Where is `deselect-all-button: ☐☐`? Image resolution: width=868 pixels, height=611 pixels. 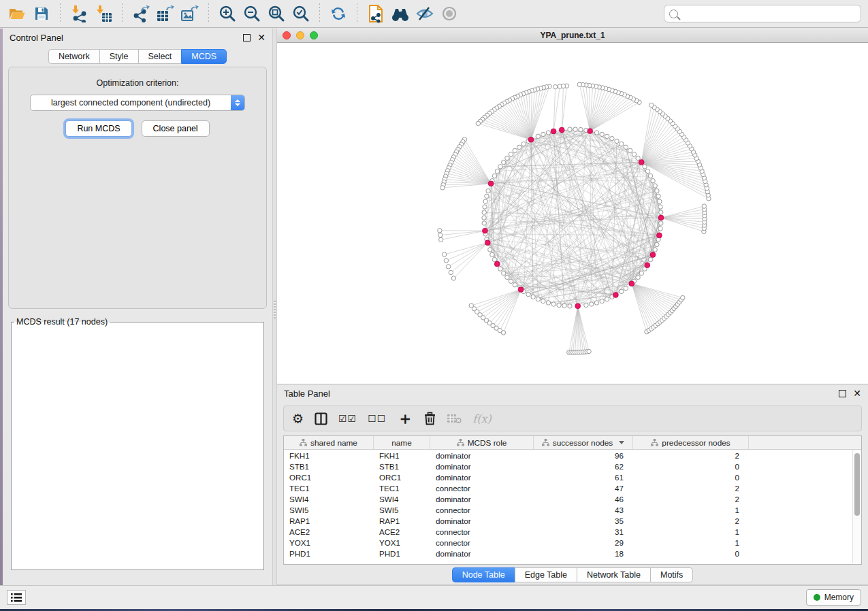
deselect-all-button: ☐☐ is located at coordinates (377, 418).